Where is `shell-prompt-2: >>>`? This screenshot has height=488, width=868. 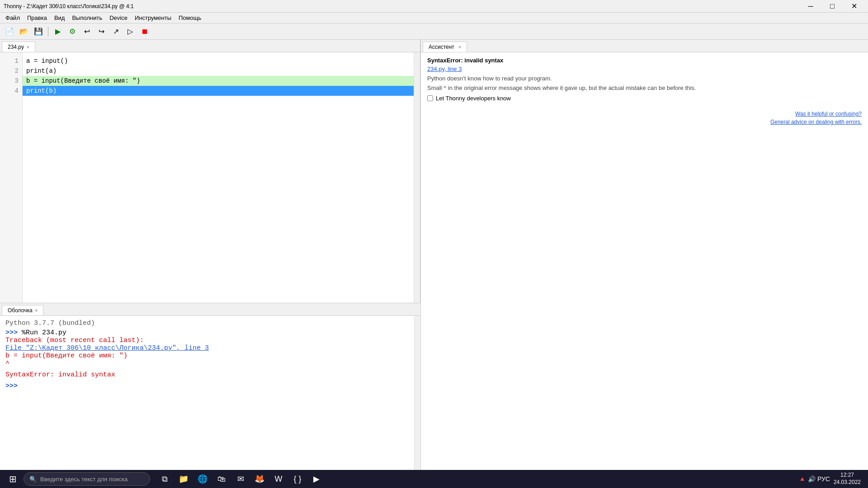 shell-prompt-2: >>> is located at coordinates (12, 386).